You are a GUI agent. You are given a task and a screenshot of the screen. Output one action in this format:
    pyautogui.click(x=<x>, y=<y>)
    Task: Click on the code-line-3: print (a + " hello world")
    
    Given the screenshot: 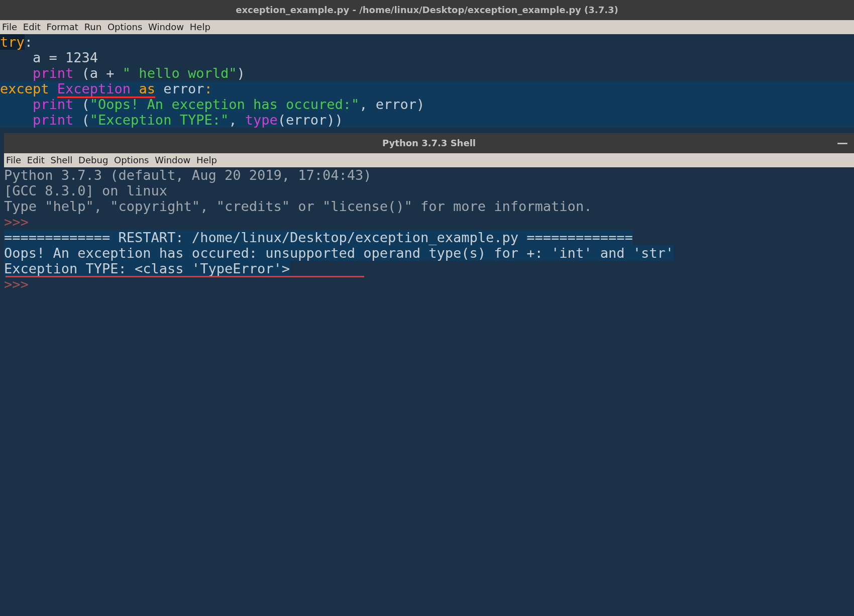 What is the action you would take?
    pyautogui.click(x=427, y=73)
    